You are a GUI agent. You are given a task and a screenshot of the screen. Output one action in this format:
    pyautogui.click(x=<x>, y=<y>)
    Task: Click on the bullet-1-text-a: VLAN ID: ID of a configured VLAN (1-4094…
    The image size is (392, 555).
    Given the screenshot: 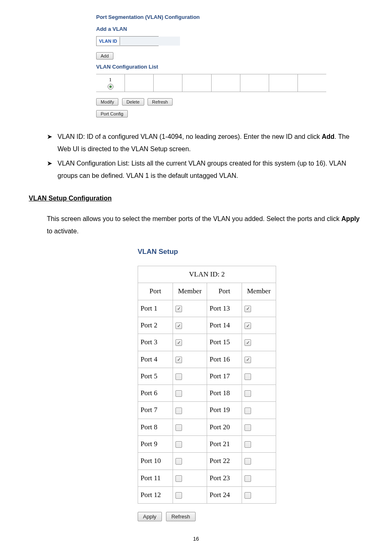 What is the action you would take?
    pyautogui.click(x=190, y=136)
    